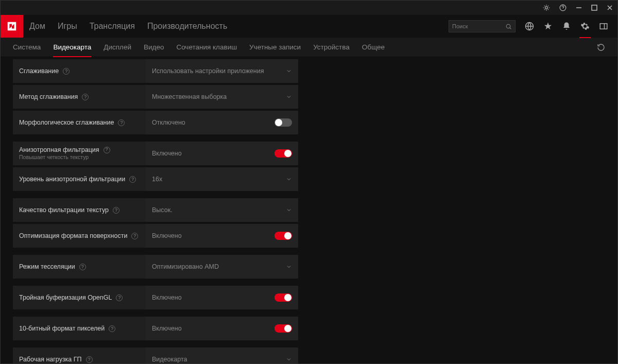 The height and width of the screenshot is (364, 618). I want to click on setting-row: Метод сглаживания?Множественная выборка, so click(156, 97).